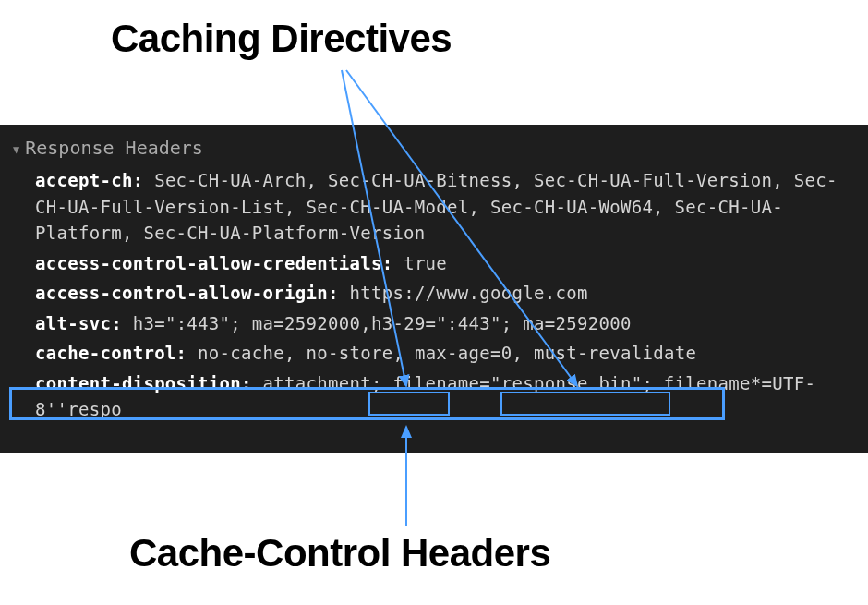 The image size is (868, 605). I want to click on header-cache-control: cache-control: no-cache, no-store, max-a…, so click(445, 353).